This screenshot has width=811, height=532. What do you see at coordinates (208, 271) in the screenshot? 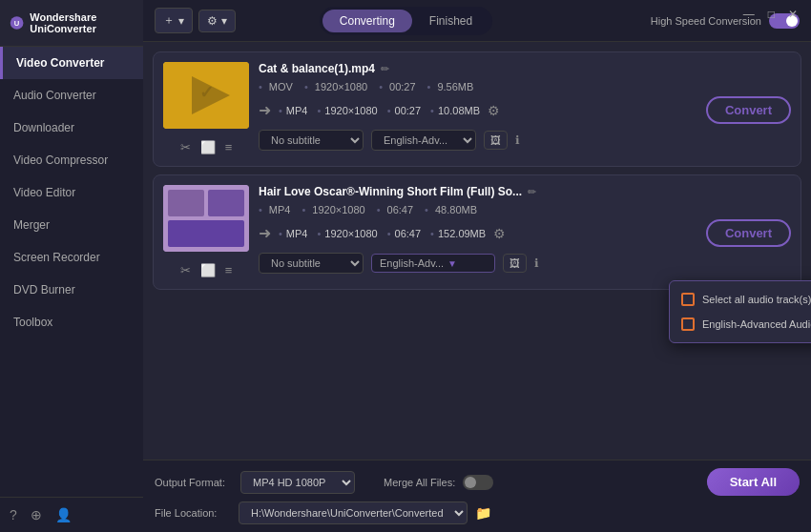
I see `crop-icon-2: ⬜` at bounding box center [208, 271].